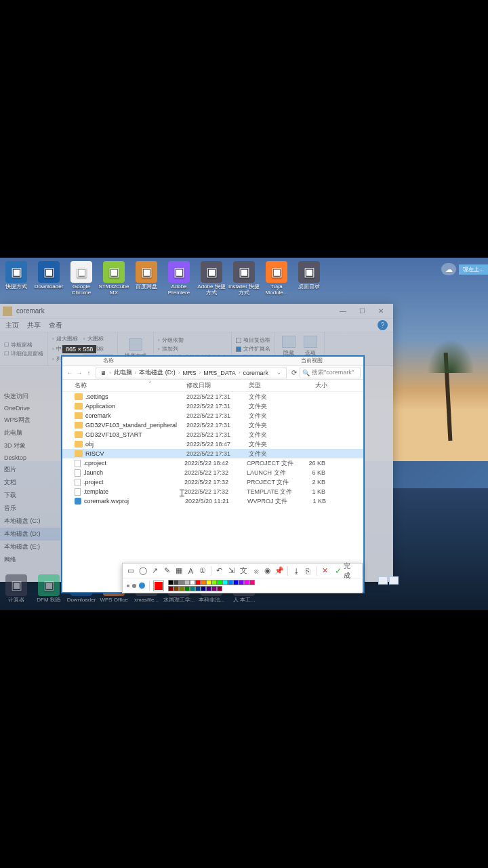 The image size is (488, 868). Describe the element at coordinates (81, 279) in the screenshot. I see `desktop-icon: ▣Google Chrome` at that location.